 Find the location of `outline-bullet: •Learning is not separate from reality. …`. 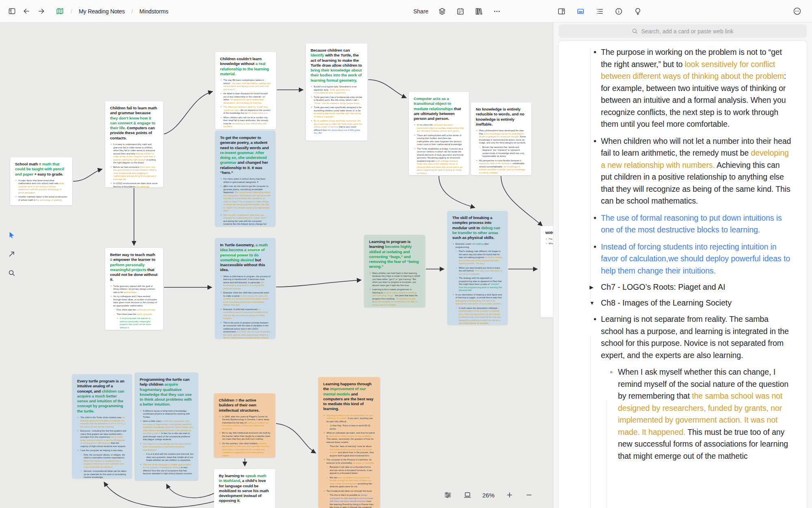

outline-bullet: •Learning is not separate from reality. … is located at coordinates (676, 337).